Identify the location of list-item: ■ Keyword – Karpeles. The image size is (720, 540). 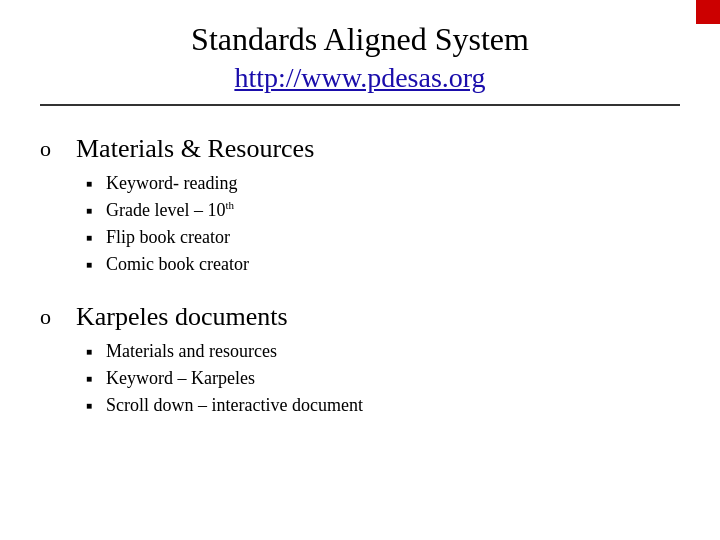
(383, 378).